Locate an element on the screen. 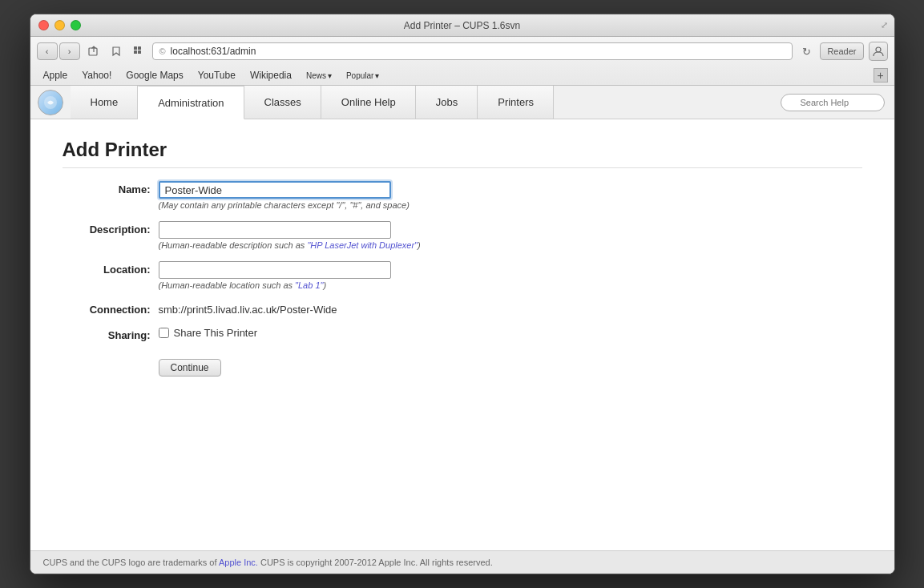 The width and height of the screenshot is (924, 588). continue-button: Continue is located at coordinates (190, 368).